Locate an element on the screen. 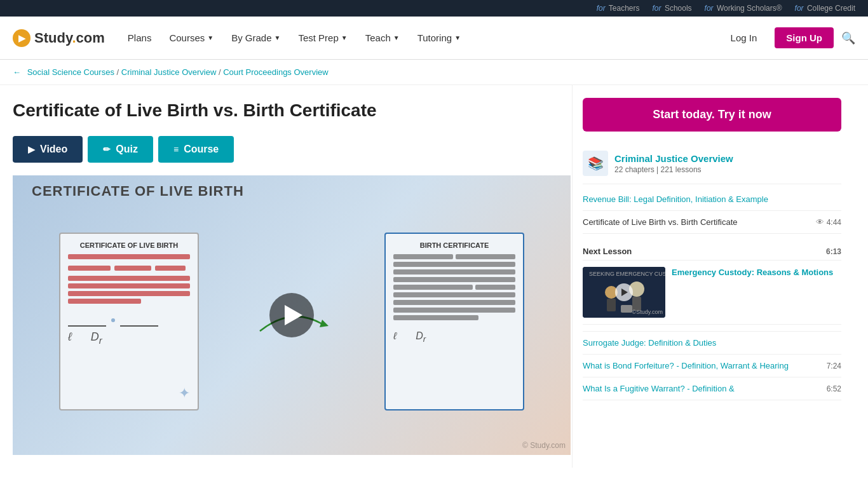 The height and width of the screenshot is (488, 868). play-triangle-icon is located at coordinates (294, 315).